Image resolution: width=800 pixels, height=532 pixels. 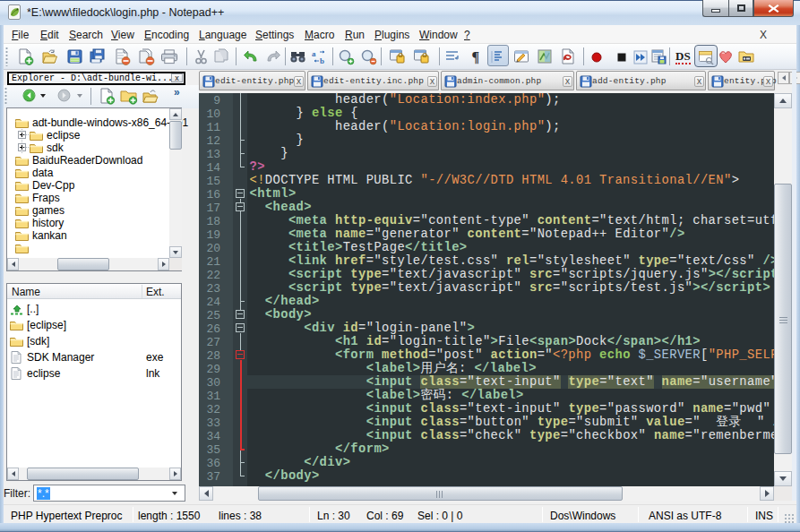 What do you see at coordinates (314, 54) in the screenshot?
I see `svg-text: a` at bounding box center [314, 54].